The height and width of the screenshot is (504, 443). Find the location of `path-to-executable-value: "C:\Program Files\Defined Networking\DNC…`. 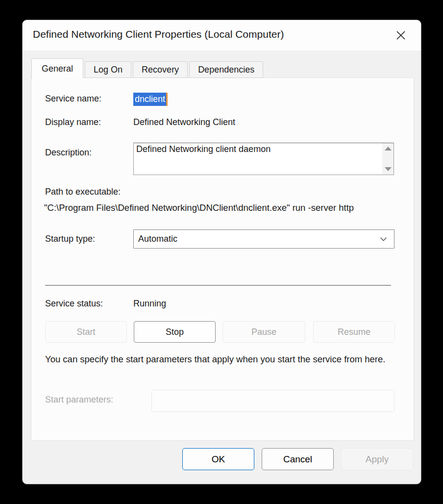

path-to-executable-value: "C:\Program Files\Defined Networking\DNC… is located at coordinates (229, 208).